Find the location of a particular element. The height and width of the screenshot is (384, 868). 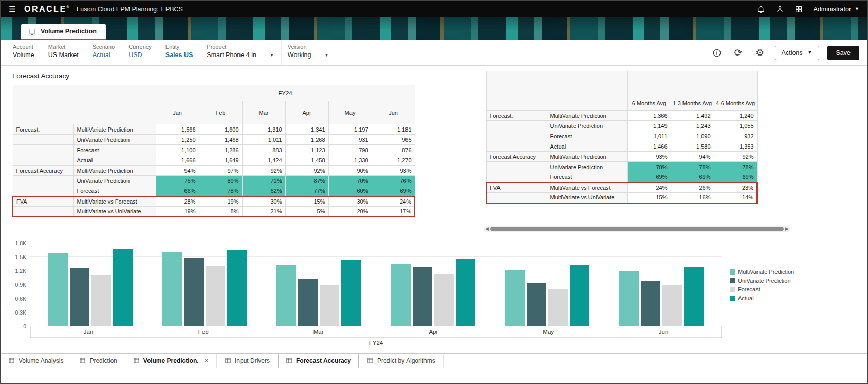

data-cell: 19% is located at coordinates (220, 202).